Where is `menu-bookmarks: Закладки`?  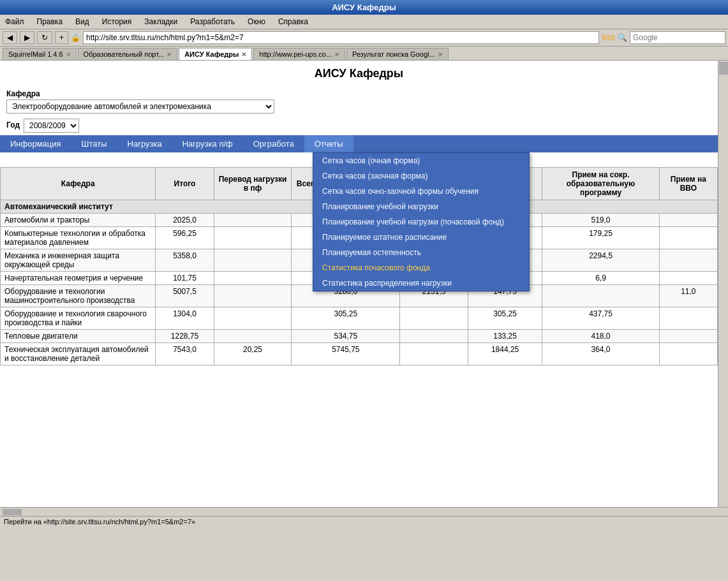
menu-bookmarks: Закладки is located at coordinates (161, 22).